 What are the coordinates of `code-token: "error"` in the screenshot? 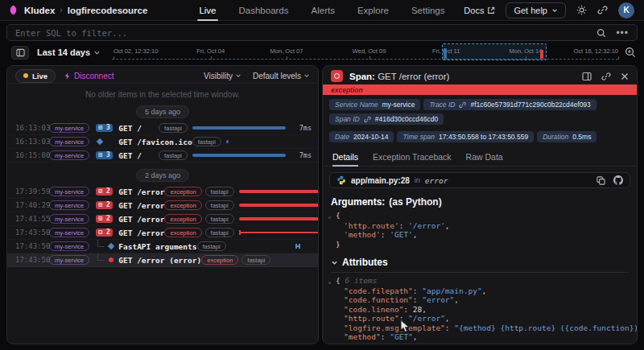 It's located at (438, 299).